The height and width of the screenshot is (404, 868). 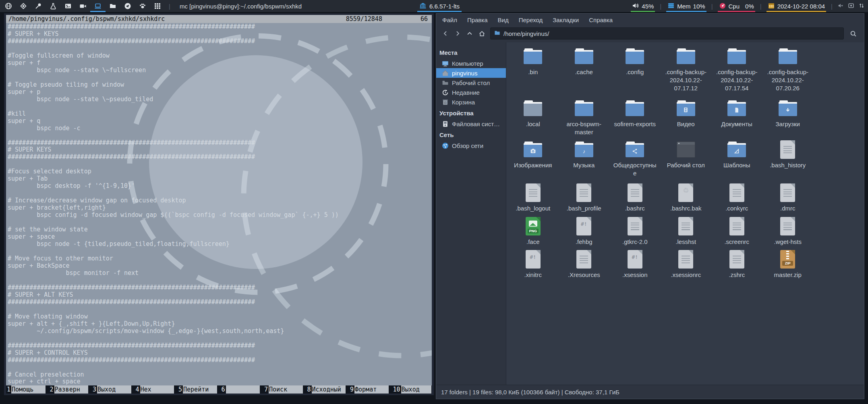 I want to click on file-item-.xsession: #!.xsession, so click(x=635, y=269).